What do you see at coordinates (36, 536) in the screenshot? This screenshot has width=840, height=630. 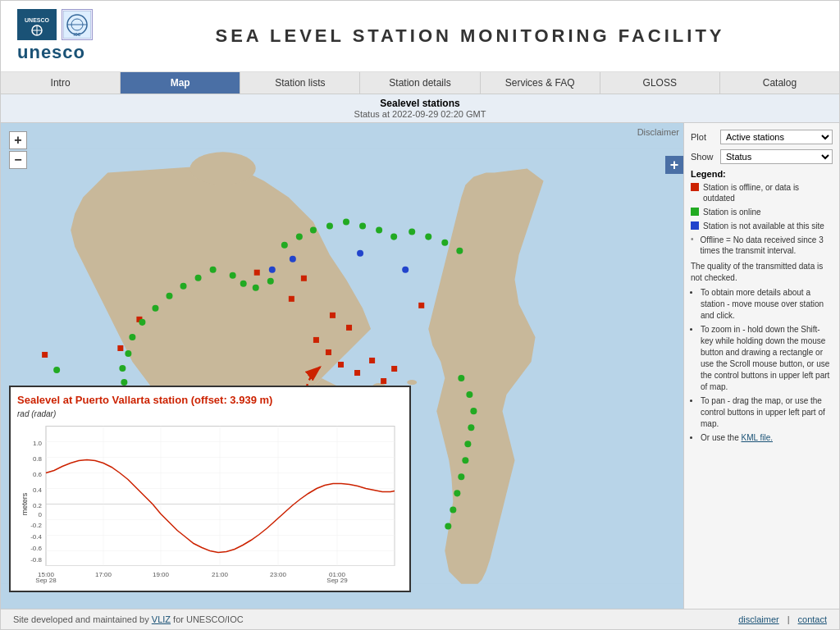 I see `svg-text: -0.4` at bounding box center [36, 536].